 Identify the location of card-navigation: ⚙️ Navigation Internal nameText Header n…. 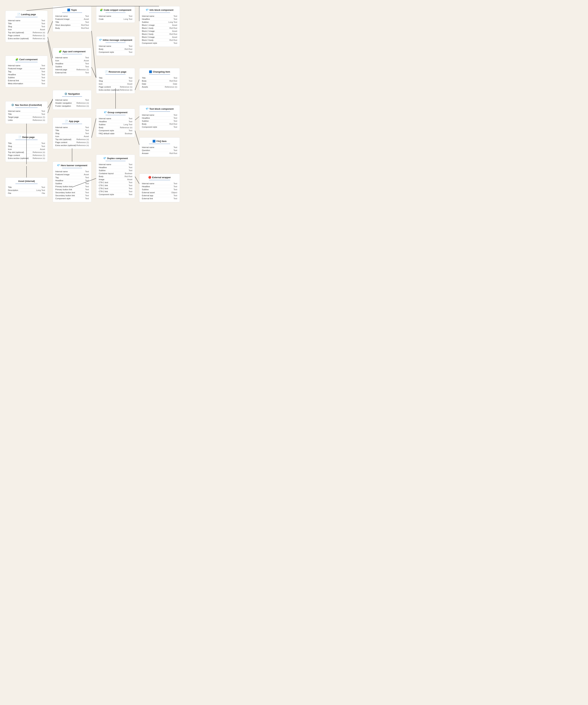
(72, 100).